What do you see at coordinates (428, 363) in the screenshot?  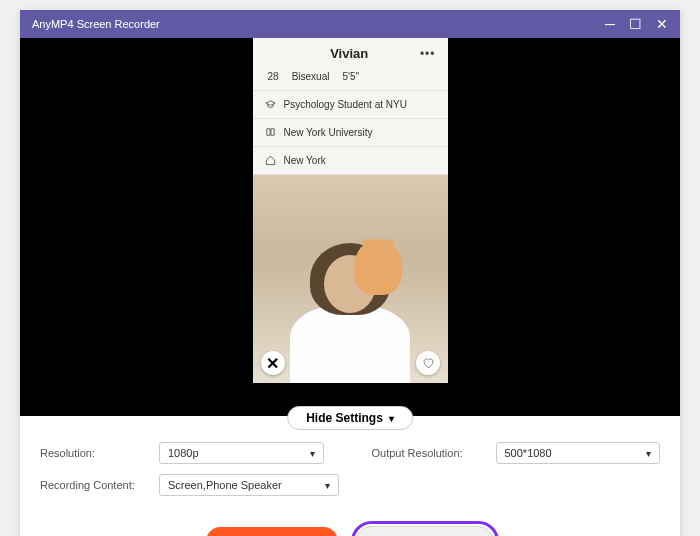 I see `like-button` at bounding box center [428, 363].